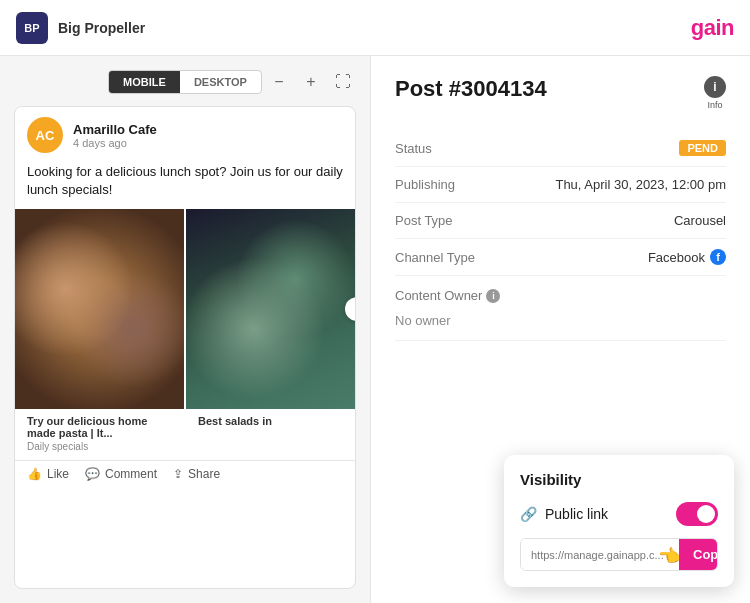 The height and width of the screenshot is (603, 750). Describe the element at coordinates (560, 296) in the screenshot. I see `content-owner-label: Content Owner i` at that location.